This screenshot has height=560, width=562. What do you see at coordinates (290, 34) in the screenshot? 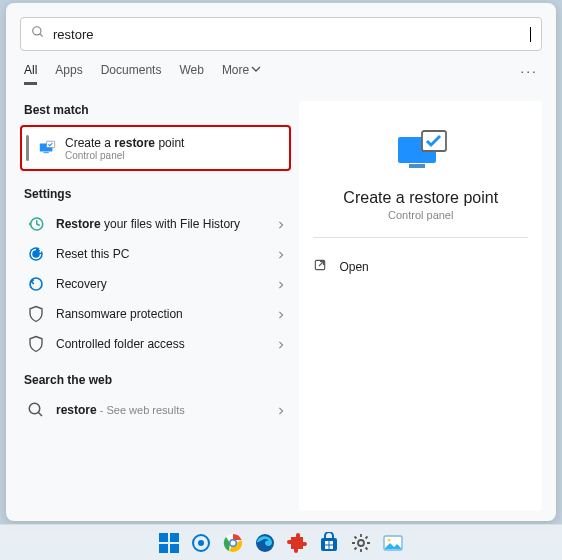
I see `search-input` at bounding box center [290, 34].